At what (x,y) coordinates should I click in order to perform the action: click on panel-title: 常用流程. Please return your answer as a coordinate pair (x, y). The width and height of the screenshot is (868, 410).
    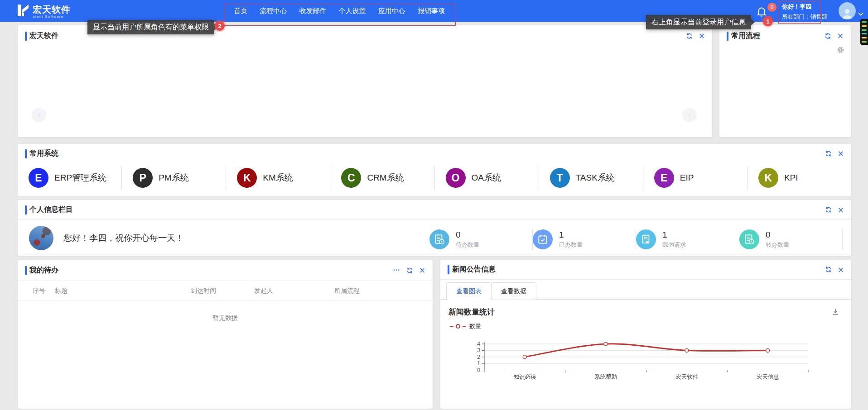
    Looking at the image, I should click on (743, 36).